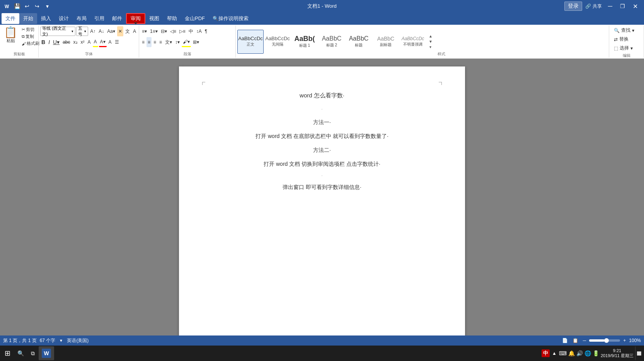 Image resolution: width=644 pixels, height=361 pixels. I want to click on style-no-spacing: AaBbCcDc 无间隔, so click(278, 42).